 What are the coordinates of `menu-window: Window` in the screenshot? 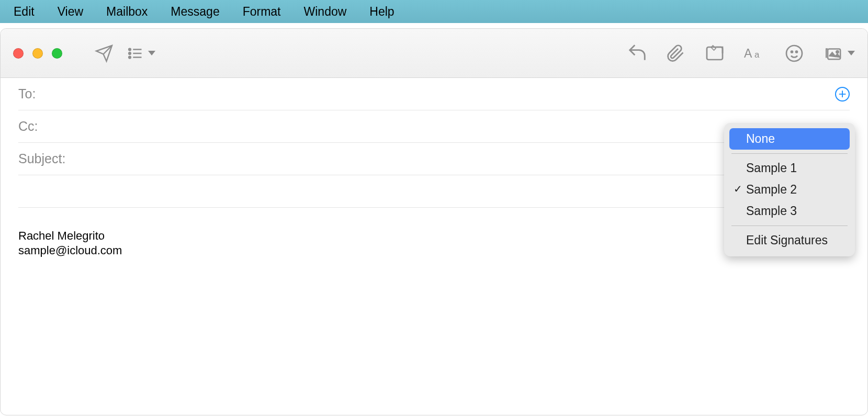 It's located at (325, 12).